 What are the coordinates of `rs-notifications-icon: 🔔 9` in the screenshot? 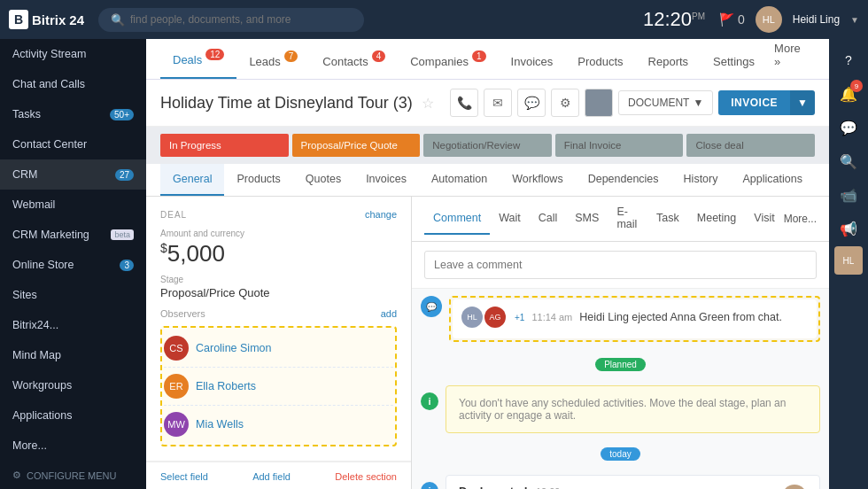 It's located at (849, 94).